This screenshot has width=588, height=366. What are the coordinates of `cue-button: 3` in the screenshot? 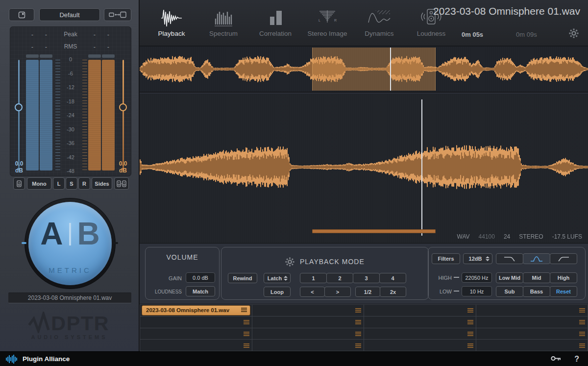 It's located at (367, 278).